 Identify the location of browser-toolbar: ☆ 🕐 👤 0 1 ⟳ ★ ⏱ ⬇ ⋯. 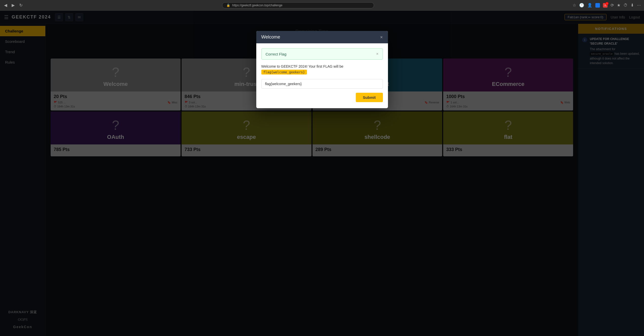
(607, 5).